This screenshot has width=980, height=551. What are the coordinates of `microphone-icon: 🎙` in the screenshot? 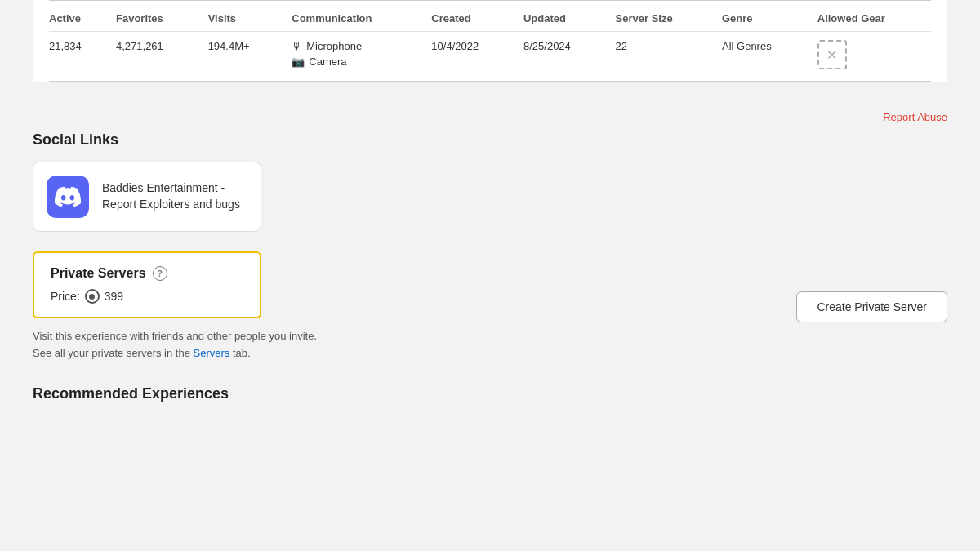 It's located at (297, 46).